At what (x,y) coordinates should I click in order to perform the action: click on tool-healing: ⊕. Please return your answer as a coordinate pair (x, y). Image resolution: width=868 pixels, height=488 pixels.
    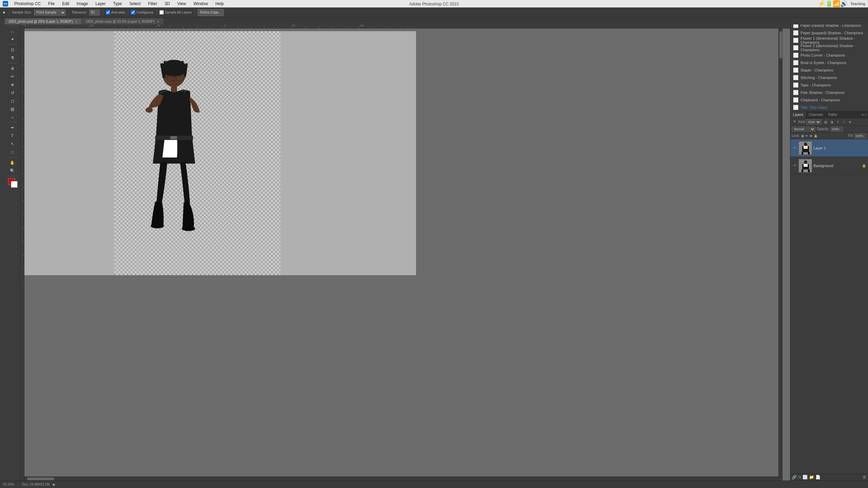
    Looking at the image, I should click on (13, 68).